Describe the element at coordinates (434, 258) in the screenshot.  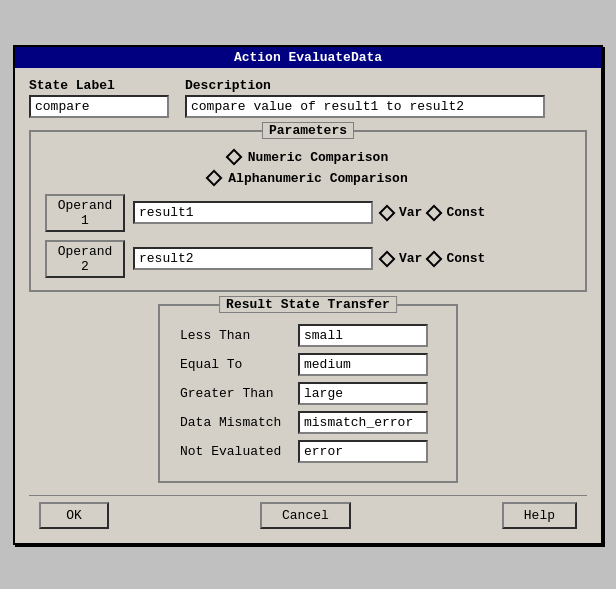
I see `operand2-const-radio` at that location.